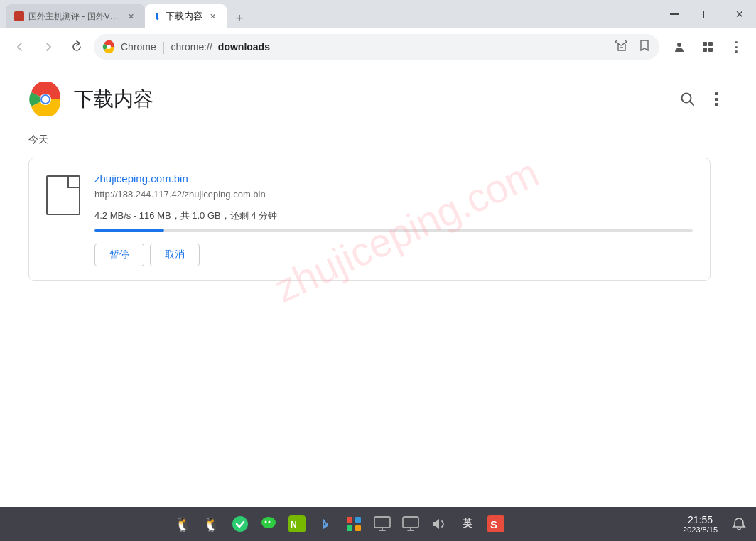 The width and height of the screenshot is (756, 541). What do you see at coordinates (739, 524) in the screenshot?
I see `notification-button` at bounding box center [739, 524].